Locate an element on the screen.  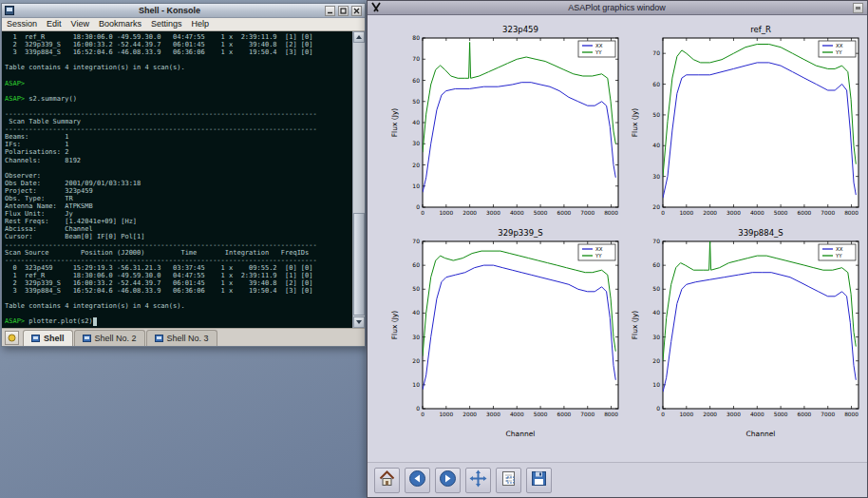
svg-text: ref_R is located at coordinates (761, 29).